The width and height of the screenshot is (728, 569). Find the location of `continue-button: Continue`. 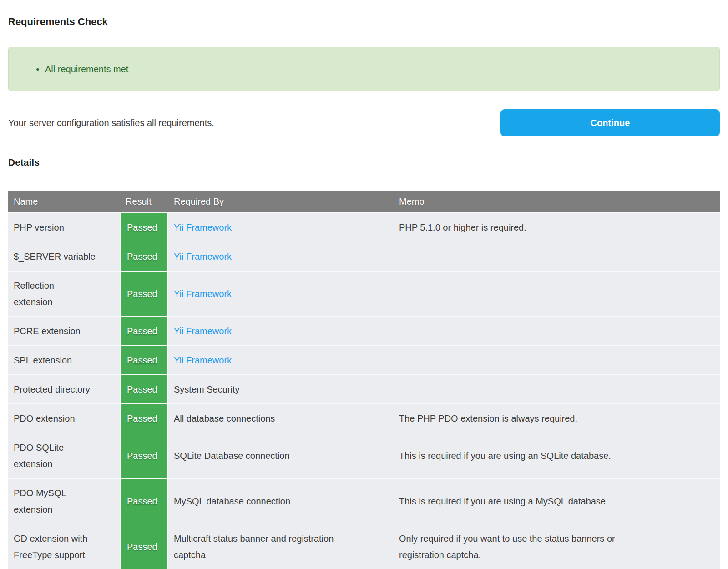

continue-button: Continue is located at coordinates (610, 123).